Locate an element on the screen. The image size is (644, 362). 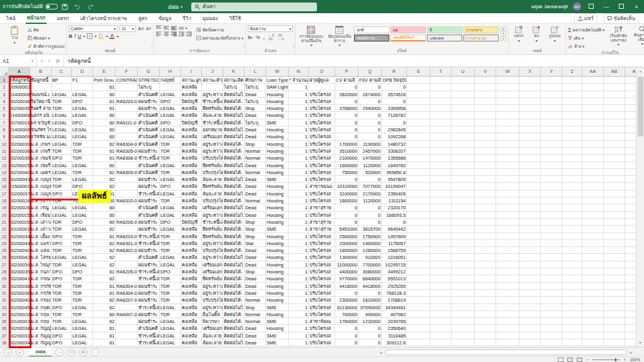
cell-M7: SME is located at coordinates (277, 123).